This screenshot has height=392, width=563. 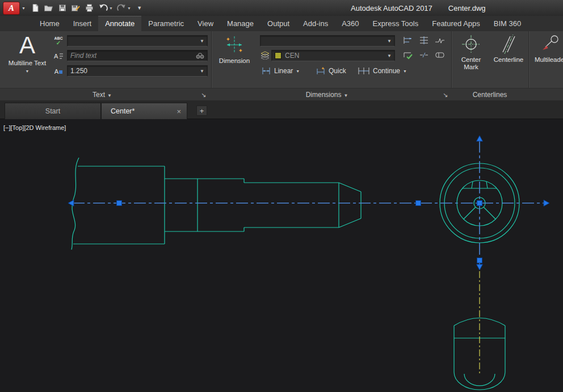 What do you see at coordinates (327, 95) in the screenshot?
I see `dimensions-panel-title: Dimensions▼` at bounding box center [327, 95].